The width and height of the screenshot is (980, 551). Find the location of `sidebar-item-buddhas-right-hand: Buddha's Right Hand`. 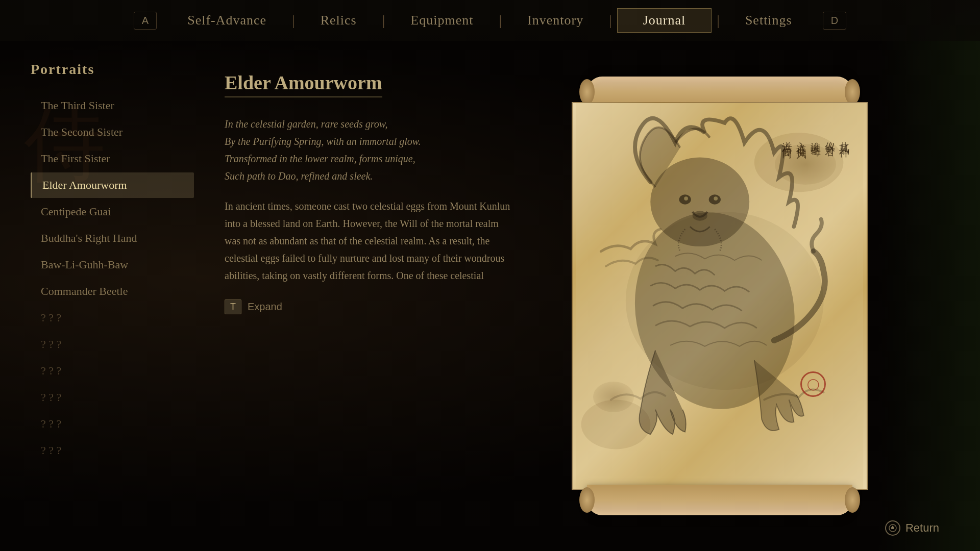

sidebar-item-buddhas-right-hand: Buddha's Right Hand is located at coordinates (112, 238).